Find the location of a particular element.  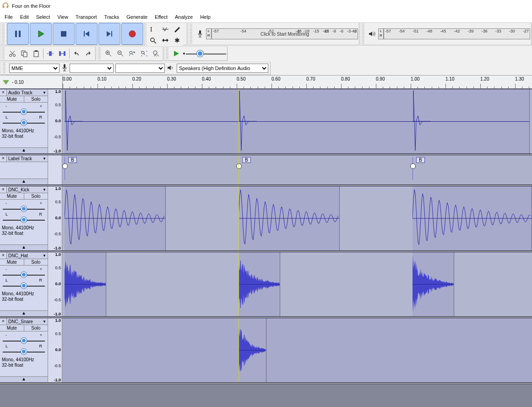

zoom-in-button is located at coordinates (109, 54).